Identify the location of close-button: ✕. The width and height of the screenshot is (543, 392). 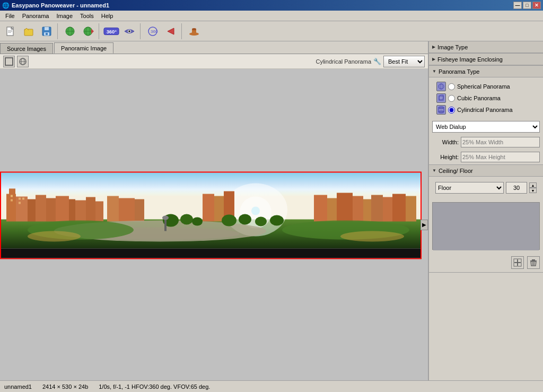
(537, 5).